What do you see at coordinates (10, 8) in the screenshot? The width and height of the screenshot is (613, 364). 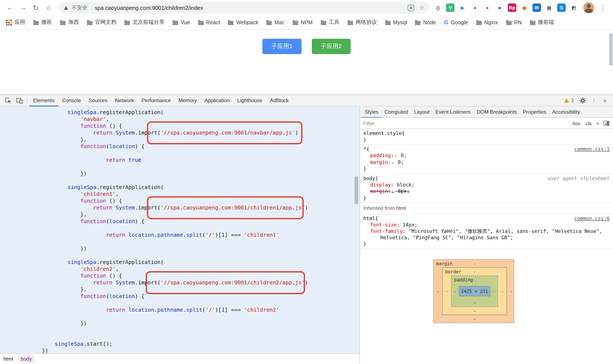 I see `back-icon: ←` at bounding box center [10, 8].